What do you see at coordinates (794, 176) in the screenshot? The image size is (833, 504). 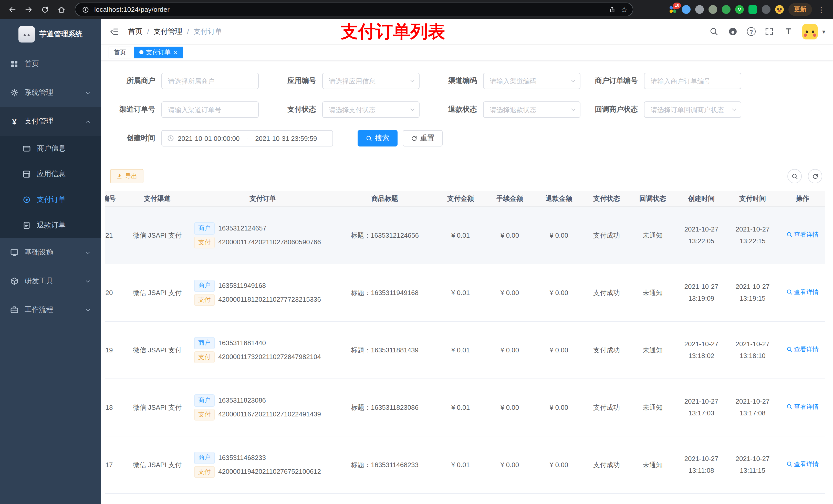 I see `toggle-search-icon` at bounding box center [794, 176].